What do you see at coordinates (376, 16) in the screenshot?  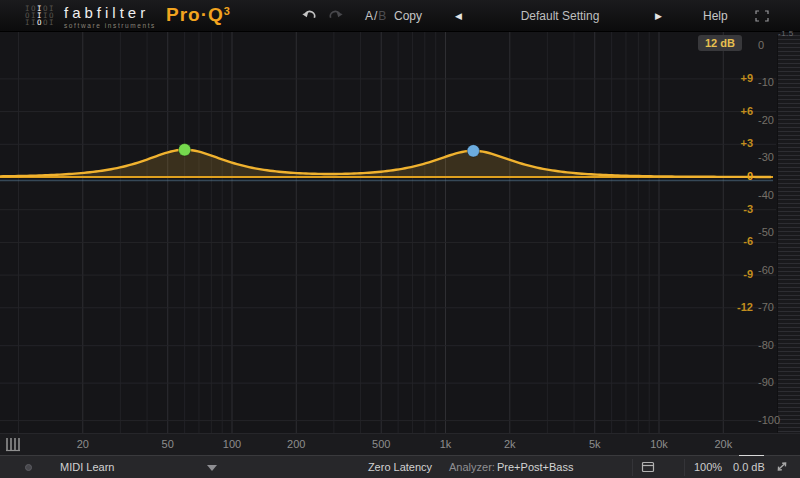 I see `ab-compare-button: A/B` at bounding box center [376, 16].